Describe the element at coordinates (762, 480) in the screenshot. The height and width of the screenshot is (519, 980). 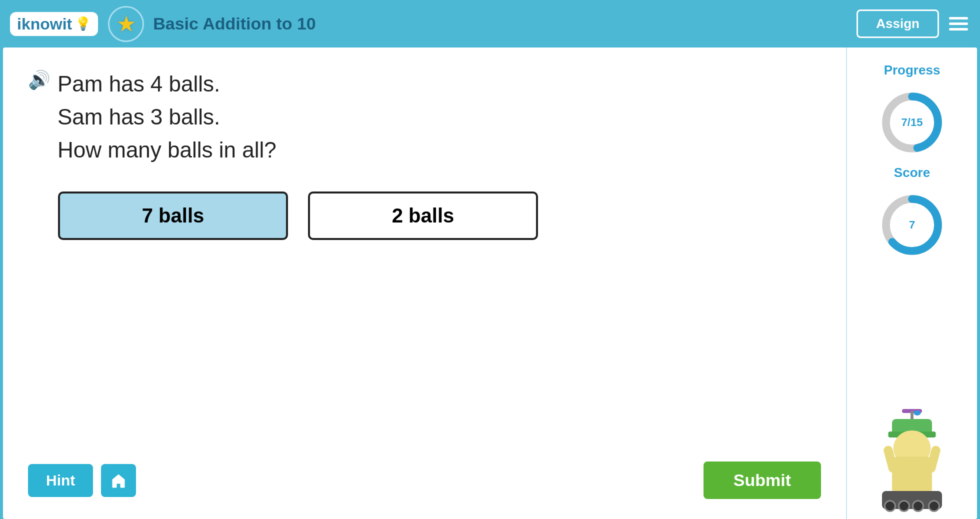
I see `submit-button: Submit` at that location.